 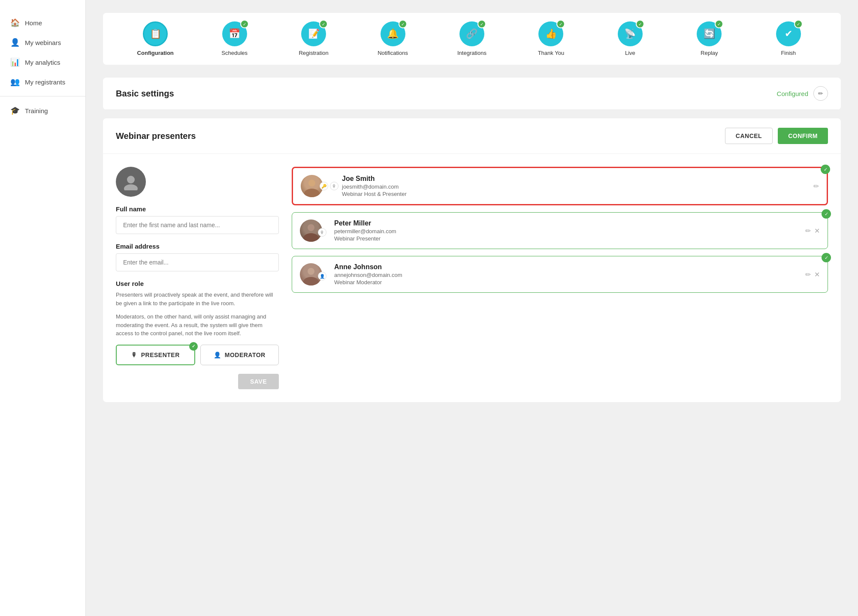 I want to click on save-button: SAVE, so click(x=258, y=382).